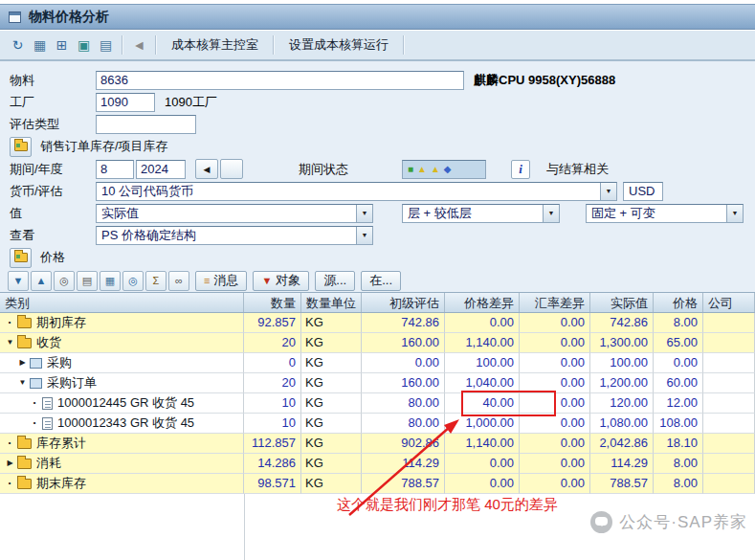 The width and height of the screenshot is (755, 560). Describe the element at coordinates (161, 169) in the screenshot. I see `year-input` at that location.